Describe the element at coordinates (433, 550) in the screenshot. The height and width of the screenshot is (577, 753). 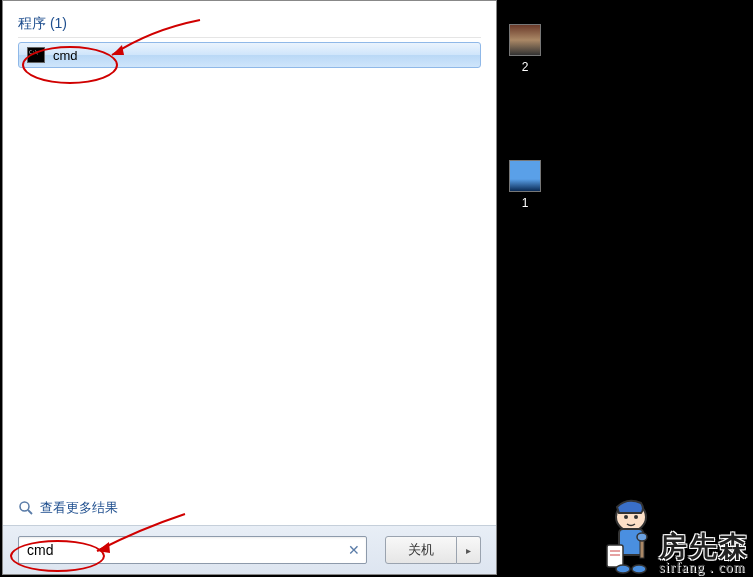
I see `shutdown-button-group: 关机 ▸` at that location.